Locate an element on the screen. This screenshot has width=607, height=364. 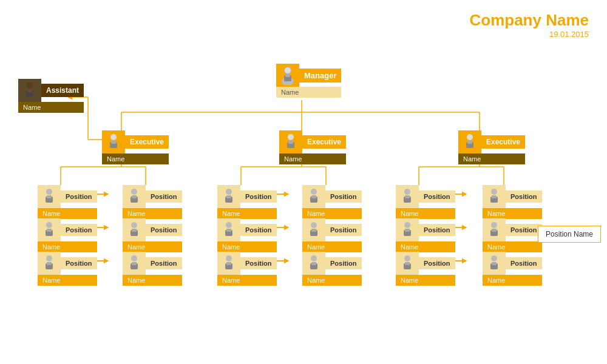
executive-1-avatar is located at coordinates (114, 142).